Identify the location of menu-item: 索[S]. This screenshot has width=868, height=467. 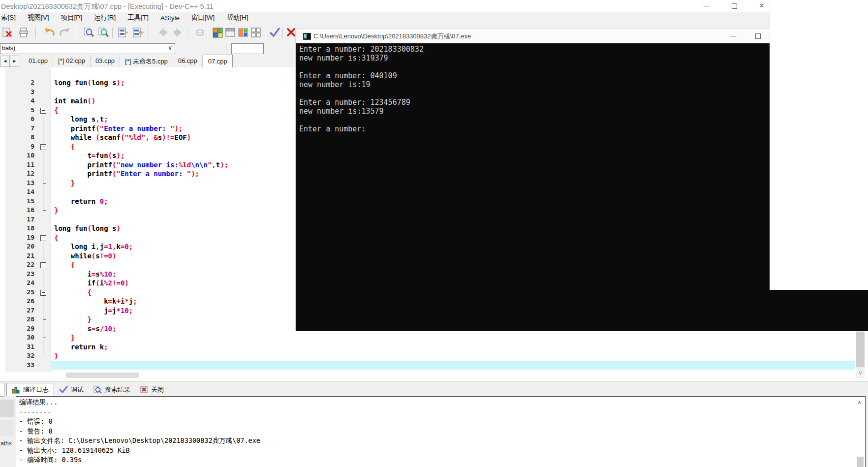
(11, 18).